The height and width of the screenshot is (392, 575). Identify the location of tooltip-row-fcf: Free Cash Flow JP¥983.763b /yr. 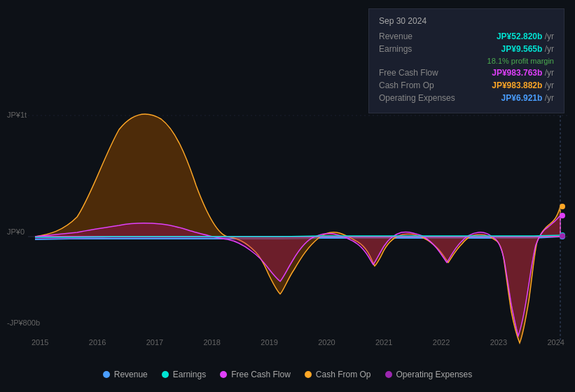
(466, 73).